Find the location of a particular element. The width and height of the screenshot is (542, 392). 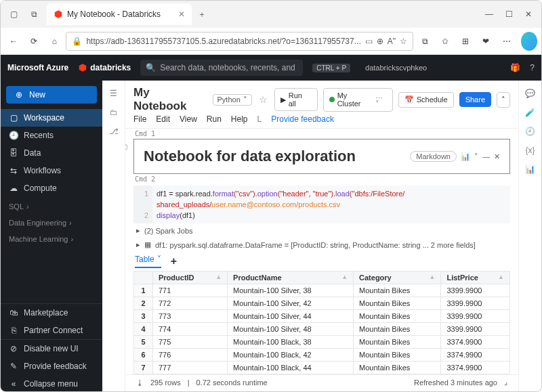

download-icon: ⭳ is located at coordinates (140, 383).